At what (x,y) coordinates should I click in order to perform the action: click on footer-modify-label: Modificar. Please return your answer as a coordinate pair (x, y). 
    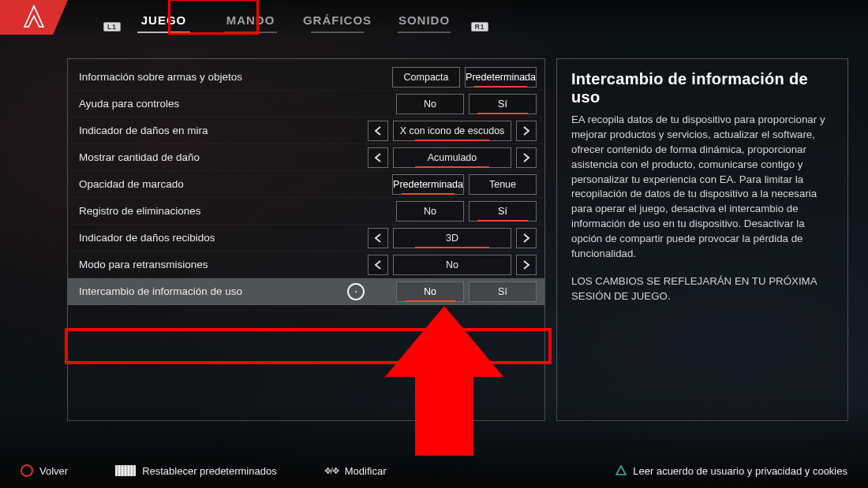
    Looking at the image, I should click on (366, 471).